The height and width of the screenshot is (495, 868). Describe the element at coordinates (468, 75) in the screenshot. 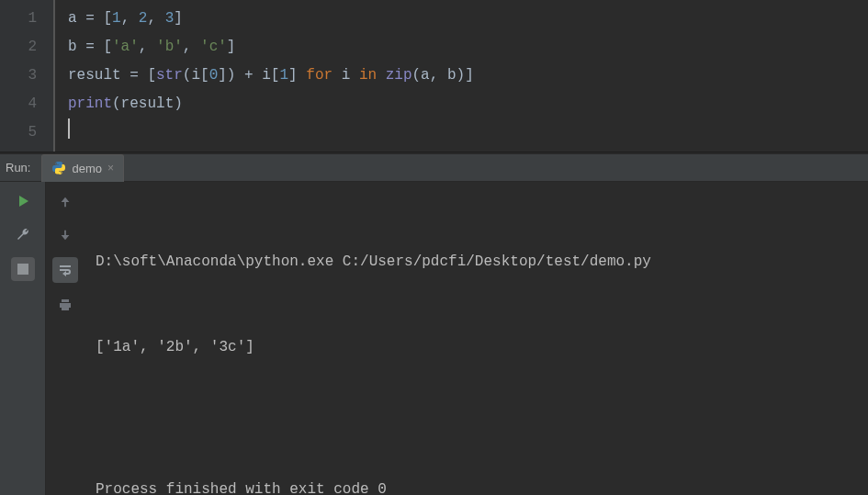

I see `code-line: result = [str(i[0]) + i[1] for i in zip(…` at that location.